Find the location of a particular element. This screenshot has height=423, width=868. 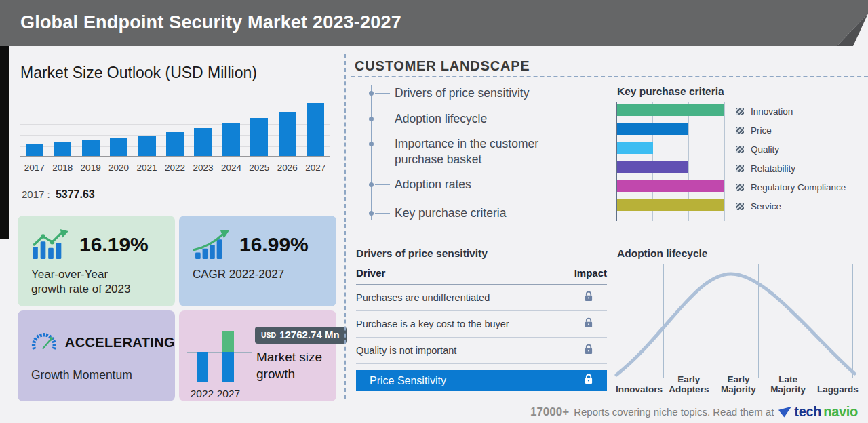

customer-landscape-title: CUSTOMER LANDSCAPE is located at coordinates (442, 66).